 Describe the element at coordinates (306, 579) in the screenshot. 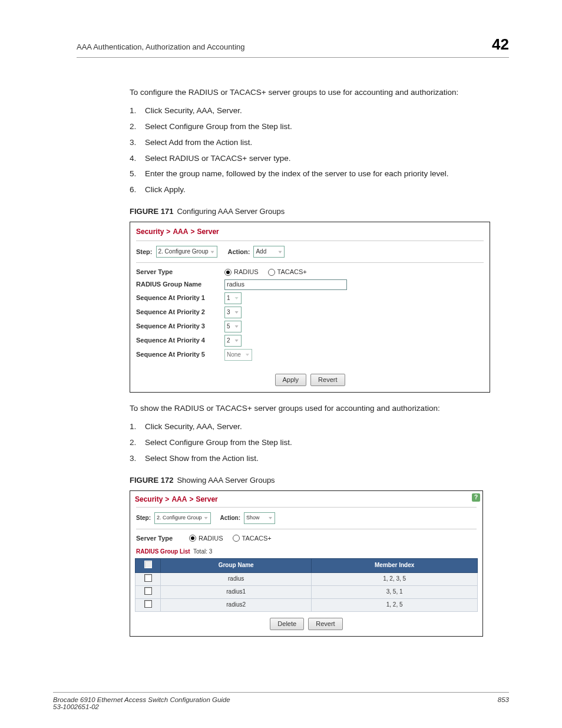

I see `table-row: radius1, 2, 3, 5` at that location.